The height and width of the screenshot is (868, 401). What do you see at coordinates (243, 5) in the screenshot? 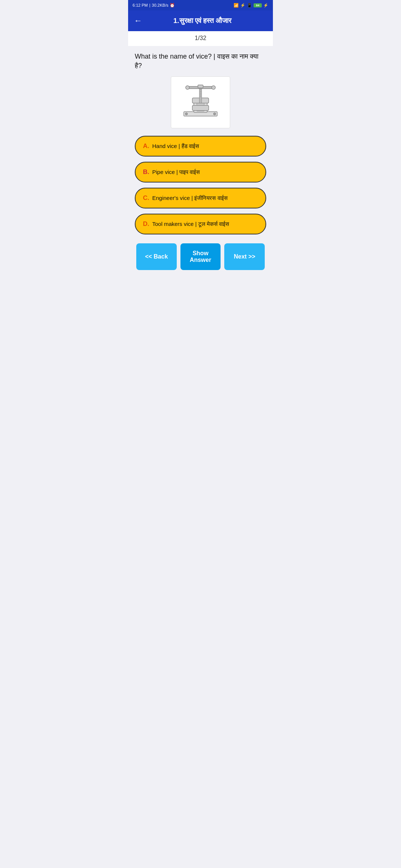
I see `bluetooth-icon: ⚡` at bounding box center [243, 5].